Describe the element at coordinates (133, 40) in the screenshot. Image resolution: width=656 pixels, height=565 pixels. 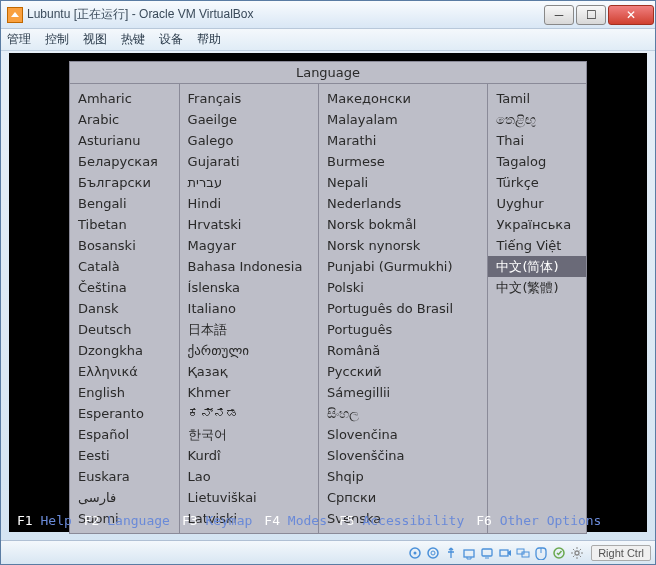
I see `menu-hotkey: 热键` at that location.